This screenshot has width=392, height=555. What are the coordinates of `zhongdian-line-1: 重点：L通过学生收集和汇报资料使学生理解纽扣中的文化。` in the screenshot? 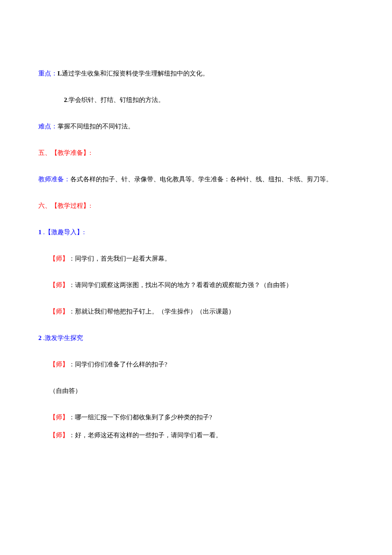 It's located at (196, 73).